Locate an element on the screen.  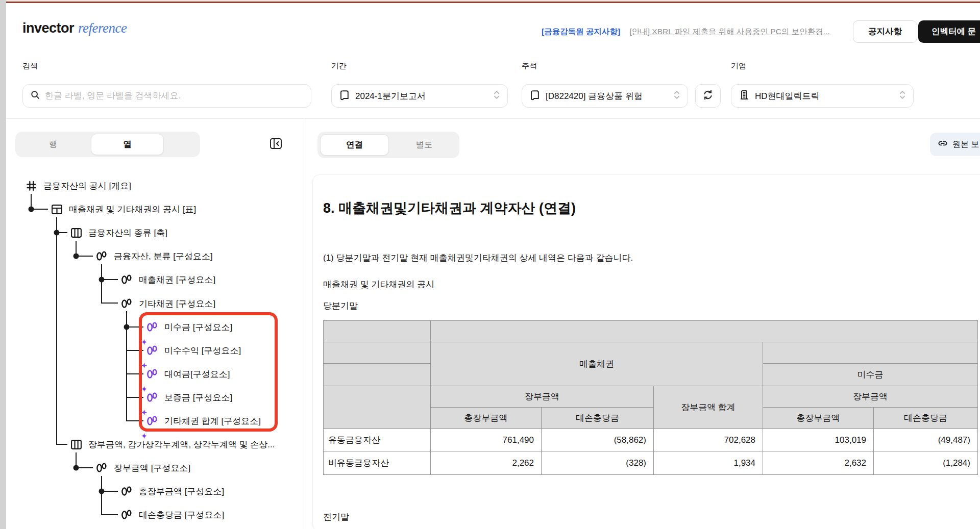
allowance-header: 대손충당금 is located at coordinates (598, 418).